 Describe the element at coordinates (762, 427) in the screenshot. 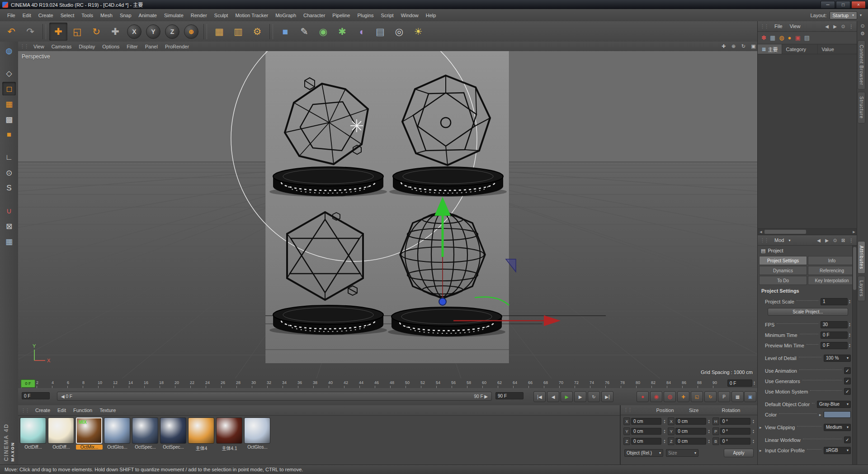

I see `expand-arrow-icon: ▸` at that location.